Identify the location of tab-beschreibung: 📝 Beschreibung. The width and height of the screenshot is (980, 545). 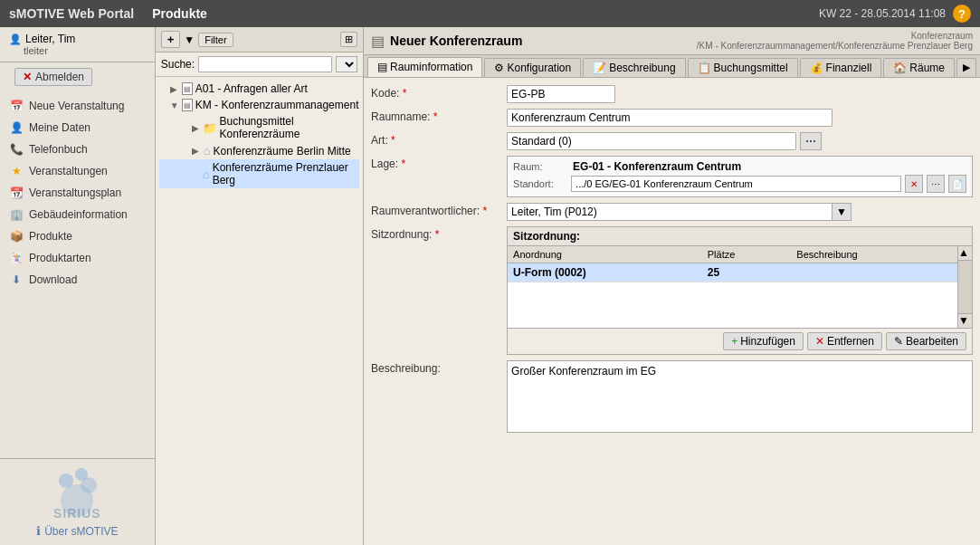
(633, 67).